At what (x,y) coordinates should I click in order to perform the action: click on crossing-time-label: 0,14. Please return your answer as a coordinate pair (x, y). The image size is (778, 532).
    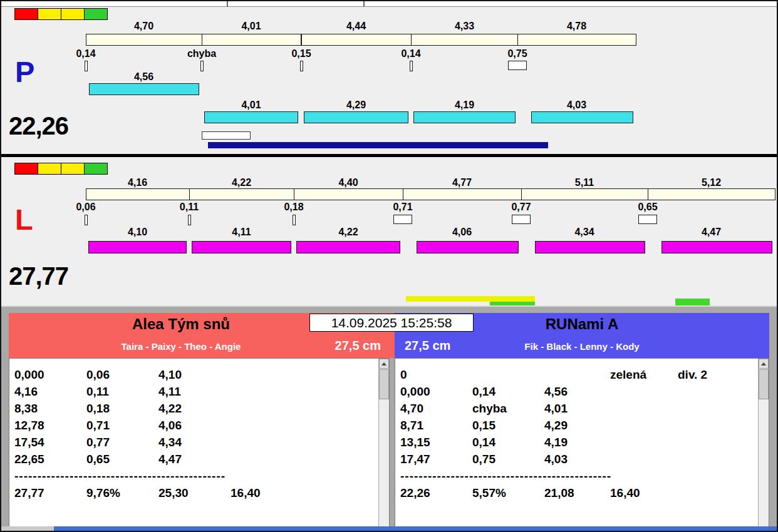
    Looking at the image, I should click on (411, 54).